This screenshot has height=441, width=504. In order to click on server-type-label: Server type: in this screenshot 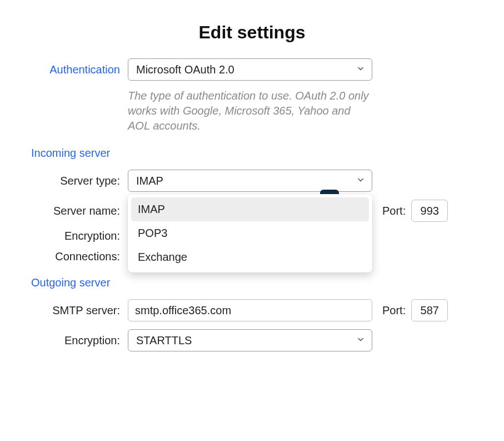, I will do `click(78, 181)`.